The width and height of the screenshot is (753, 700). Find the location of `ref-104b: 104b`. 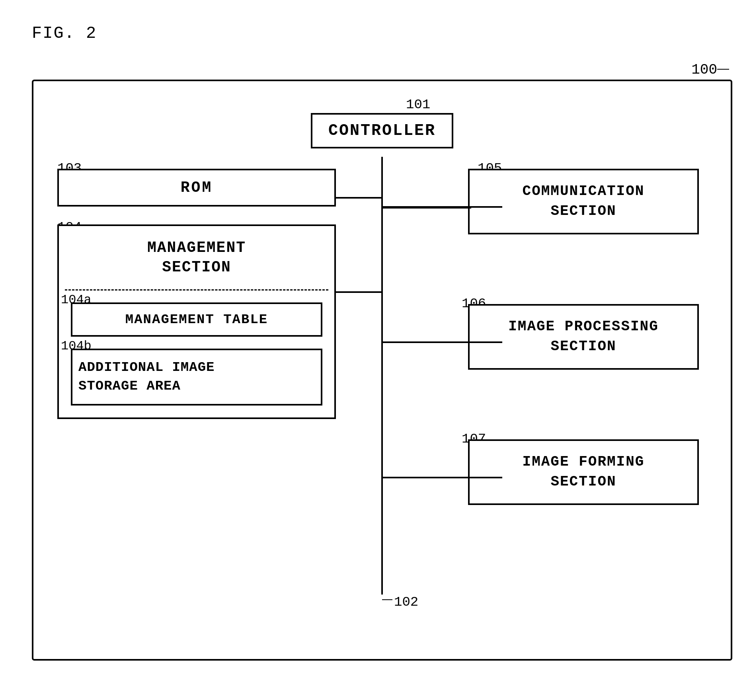

ref-104b: 104b is located at coordinates (76, 346).